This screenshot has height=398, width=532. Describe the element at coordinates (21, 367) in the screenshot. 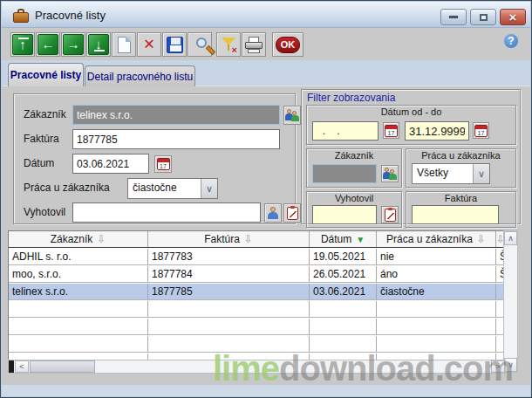

I see `chevron-left-icon: <` at that location.